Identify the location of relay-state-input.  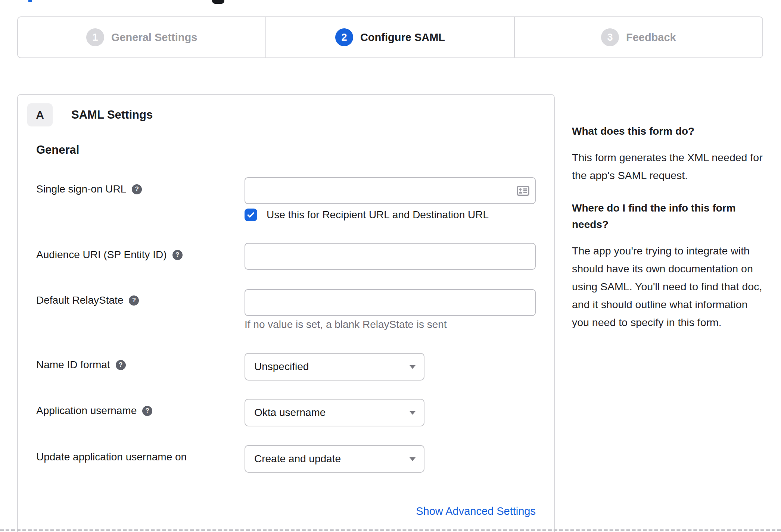
(390, 303).